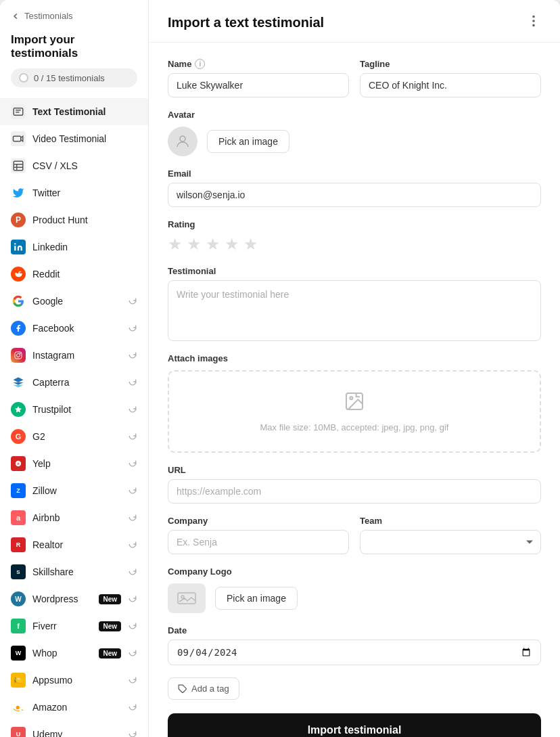 The image size is (560, 737). I want to click on instagram-icon, so click(18, 355).